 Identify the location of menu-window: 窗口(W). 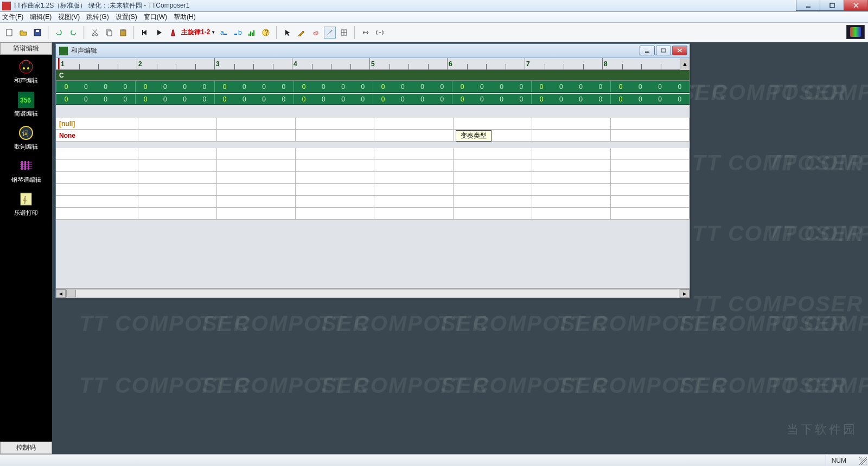
(155, 17).